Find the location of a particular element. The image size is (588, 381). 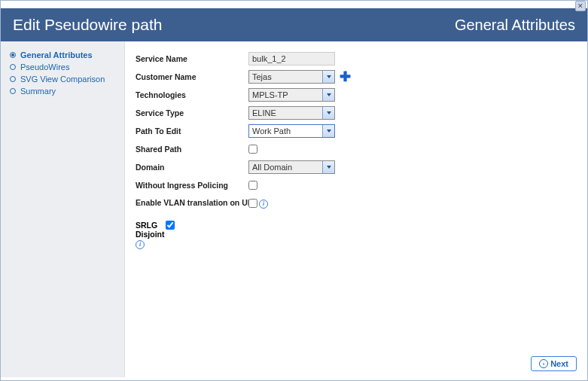

row-service-name: Service Name is located at coordinates (356, 59).